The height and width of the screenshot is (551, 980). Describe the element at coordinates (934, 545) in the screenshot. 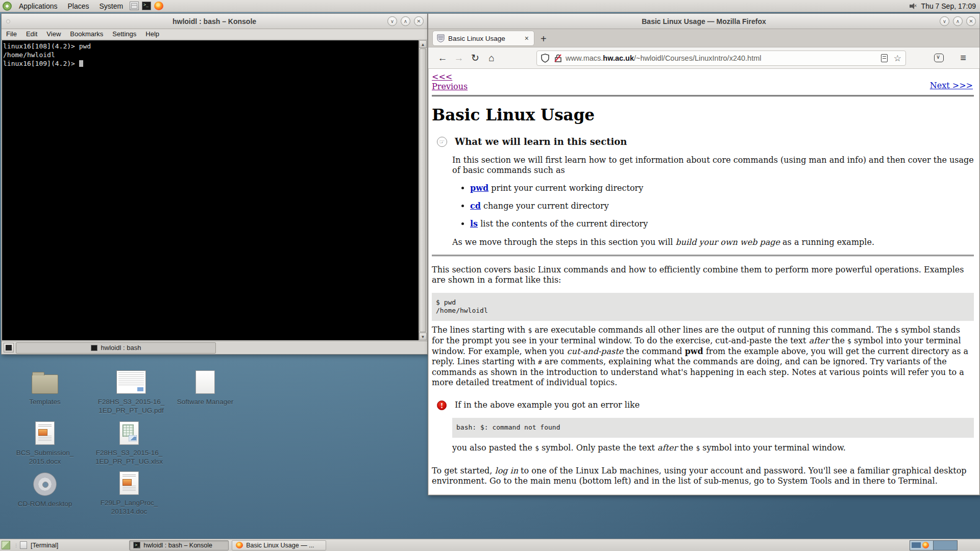

I see `workspace-switcher` at that location.